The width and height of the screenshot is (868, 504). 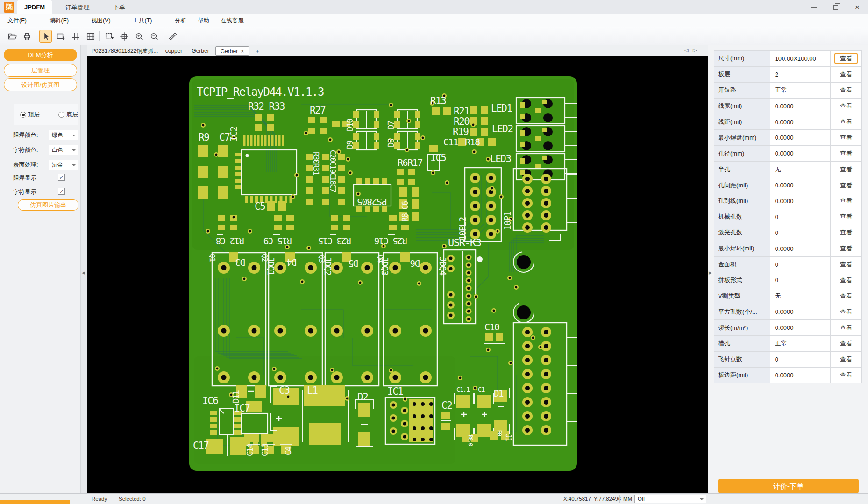 What do you see at coordinates (201, 446) in the screenshot?
I see `silkscreen-label: C17` at bounding box center [201, 446].